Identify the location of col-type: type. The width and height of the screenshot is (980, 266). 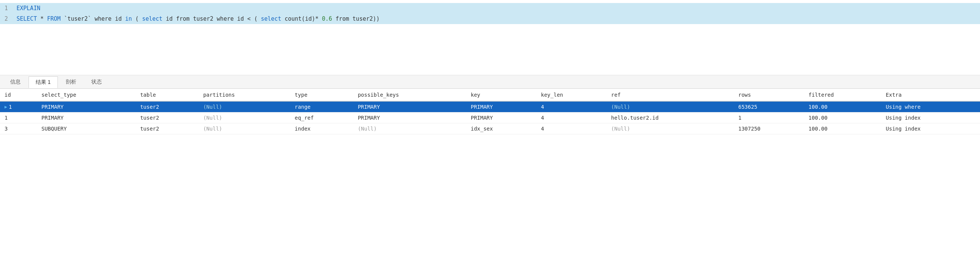
(322, 95).